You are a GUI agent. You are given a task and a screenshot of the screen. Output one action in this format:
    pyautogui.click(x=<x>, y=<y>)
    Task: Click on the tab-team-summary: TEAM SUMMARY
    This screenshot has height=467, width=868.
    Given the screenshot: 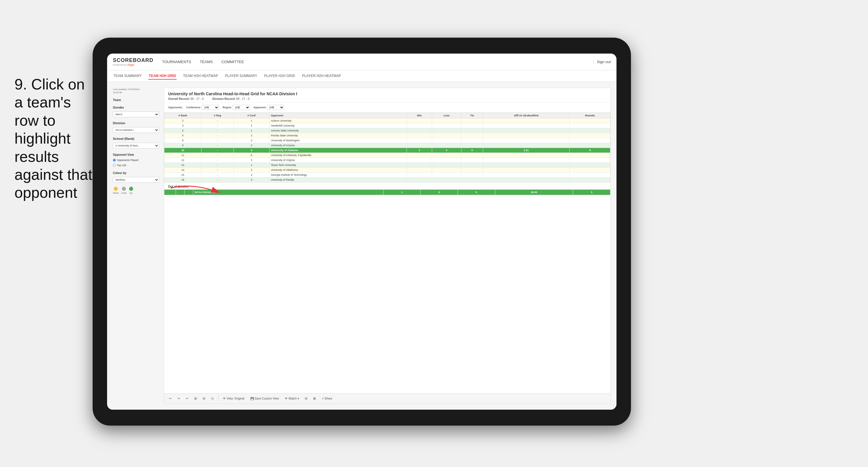 What is the action you would take?
    pyautogui.click(x=128, y=76)
    